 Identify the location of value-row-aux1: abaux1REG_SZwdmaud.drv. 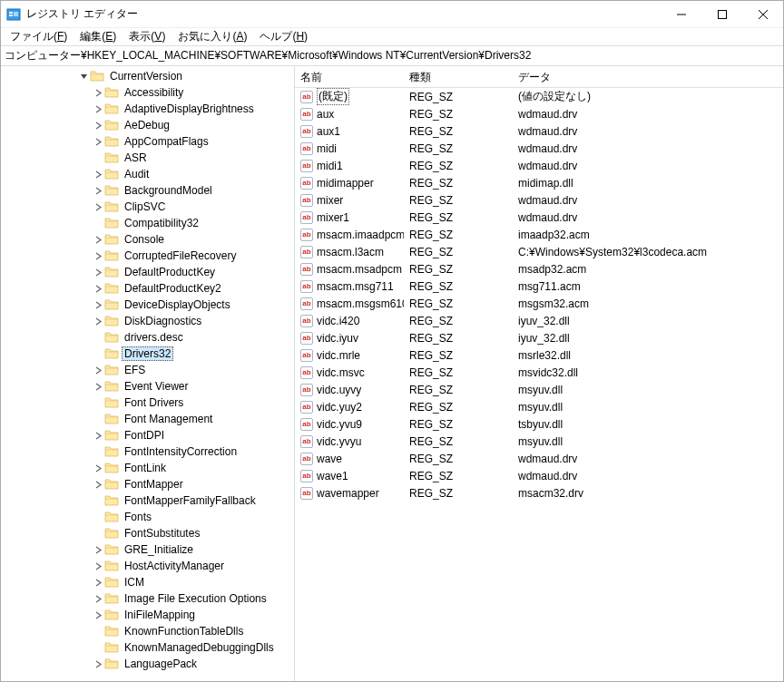
(539, 131).